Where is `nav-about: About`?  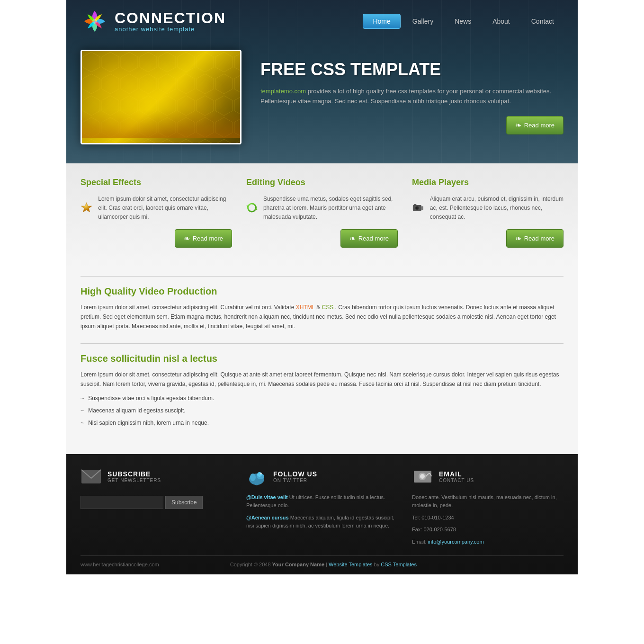
nav-about: About is located at coordinates (501, 21).